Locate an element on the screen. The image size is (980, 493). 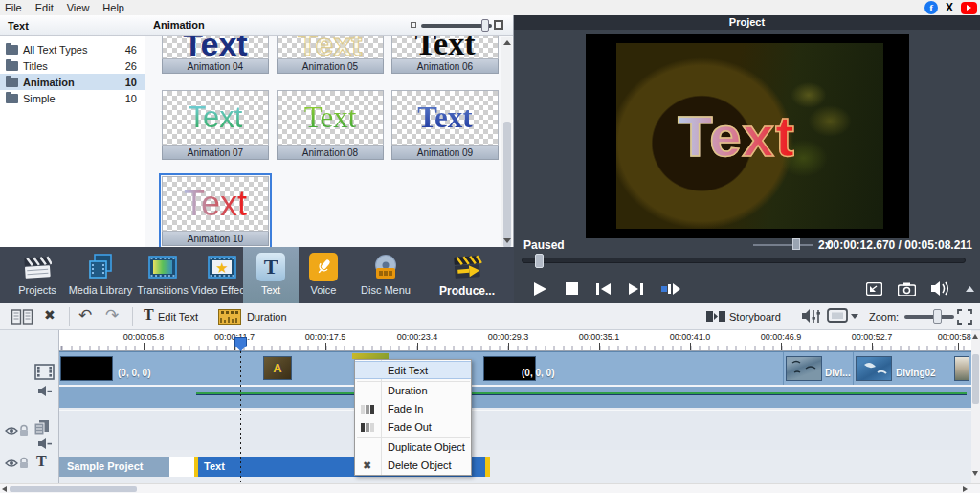
split-clip-icon is located at coordinates (22, 317).